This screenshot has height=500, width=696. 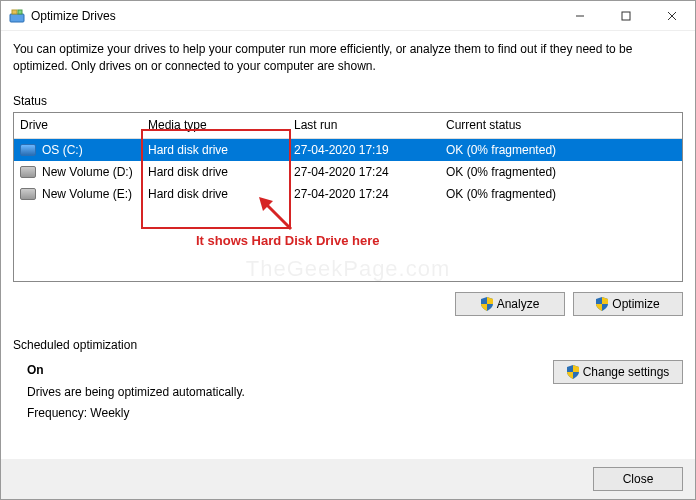 What do you see at coordinates (348, 16) in the screenshot?
I see `titlebar: Optimize Drives` at bounding box center [348, 16].